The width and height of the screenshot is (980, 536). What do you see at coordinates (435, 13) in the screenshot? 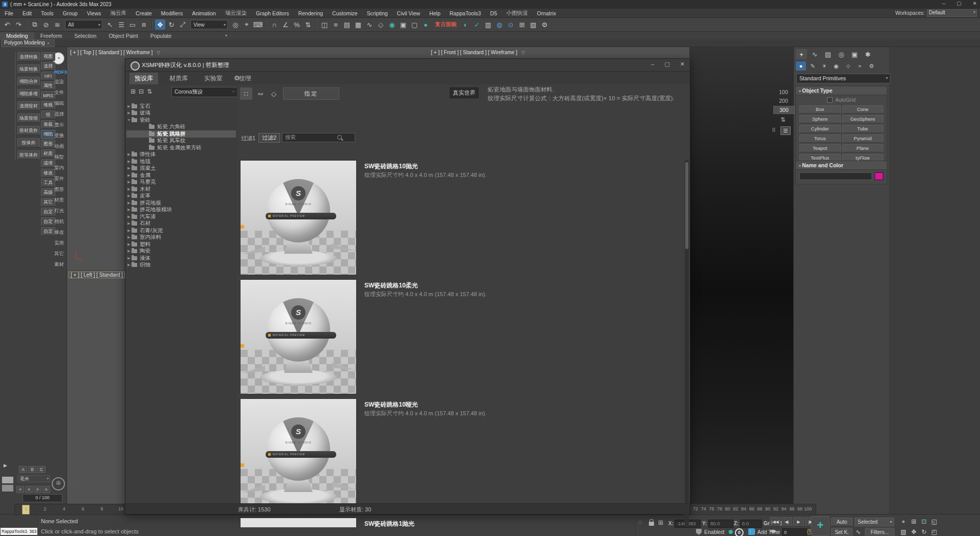
I see `menu-item: Help` at bounding box center [435, 13].